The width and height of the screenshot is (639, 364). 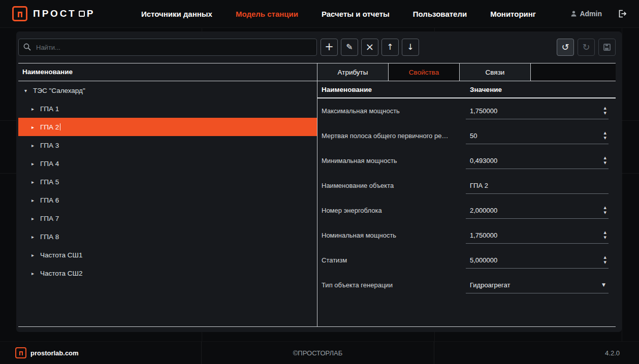 I want to click on nav-item-station-model: Модель станции, so click(x=267, y=14).